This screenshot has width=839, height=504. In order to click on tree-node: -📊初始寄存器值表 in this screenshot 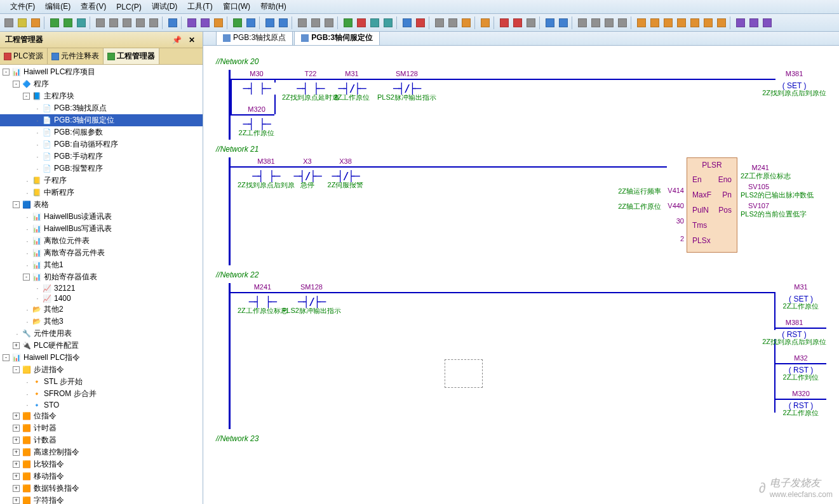, I will do `click(102, 277)`.